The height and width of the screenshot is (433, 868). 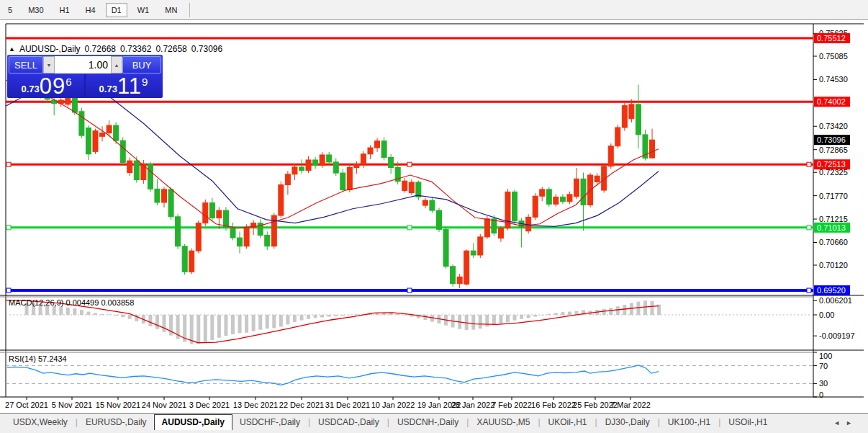 I want to click on price-level-badge: 0.74002, so click(x=832, y=102).